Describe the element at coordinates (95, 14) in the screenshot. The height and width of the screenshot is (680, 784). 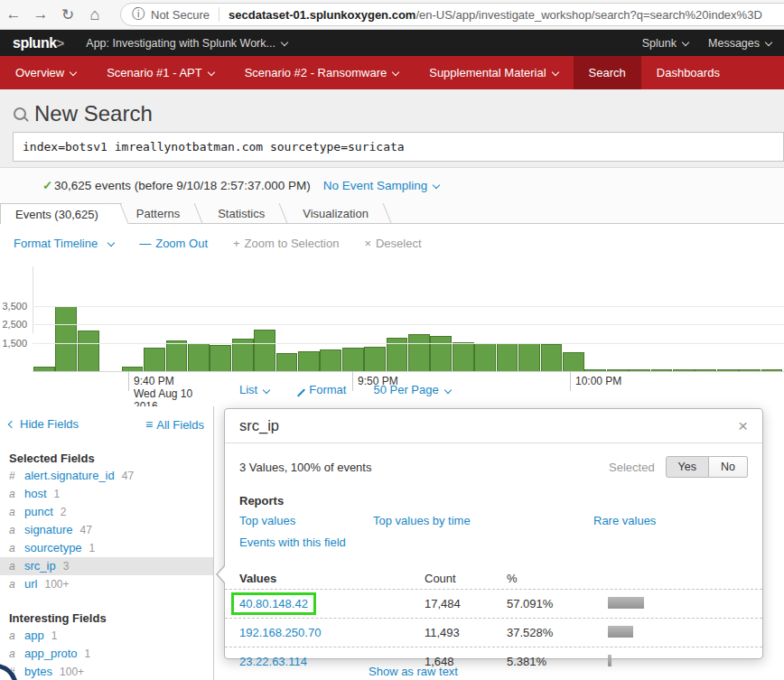
I see `home-icon: ⌂` at that location.